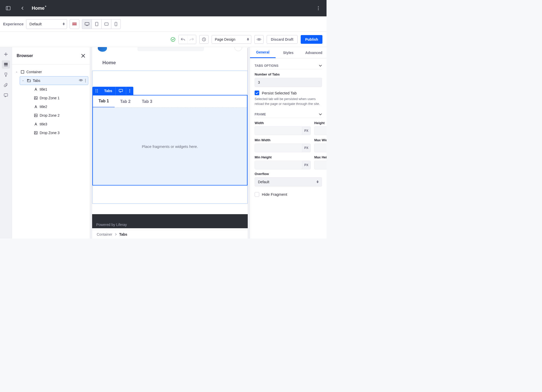 Image resolution: width=542 pixels, height=392 pixels. I want to click on tree-item-label: title3, so click(44, 124).